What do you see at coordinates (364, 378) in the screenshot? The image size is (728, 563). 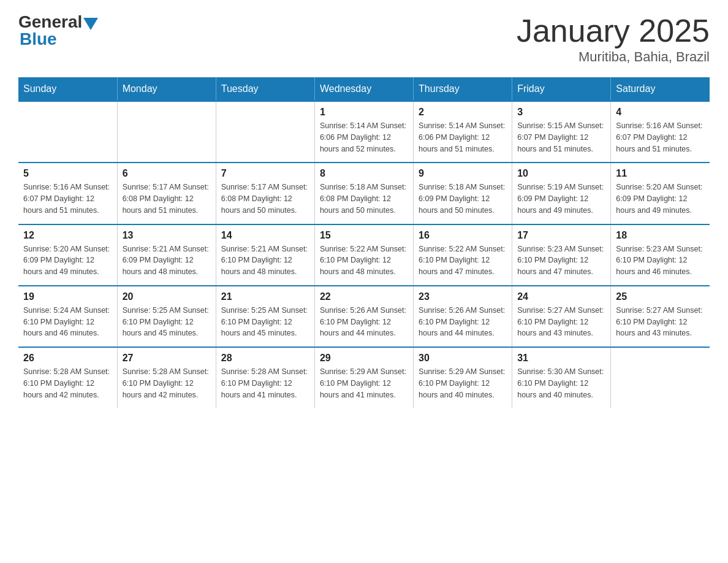 I see `calendar-week-row: 26Sunrise: 5:28 AM Sunset: 6:10 PM Dayli…` at bounding box center [364, 378].